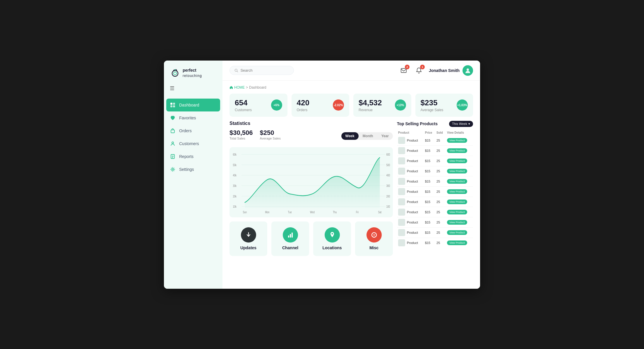 The image size is (644, 349). Describe the element at coordinates (193, 118) in the screenshot. I see `sidebar-item-favorites: Favorites` at that location.